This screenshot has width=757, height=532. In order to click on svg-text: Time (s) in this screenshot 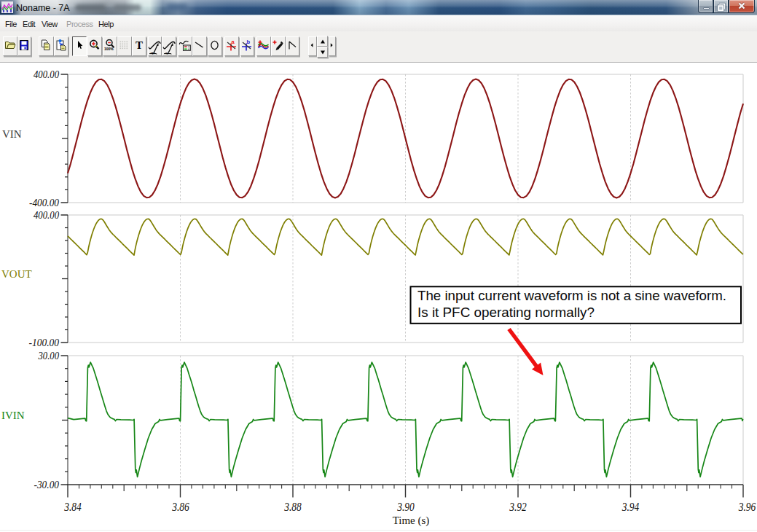, I will do `click(411, 520)`.